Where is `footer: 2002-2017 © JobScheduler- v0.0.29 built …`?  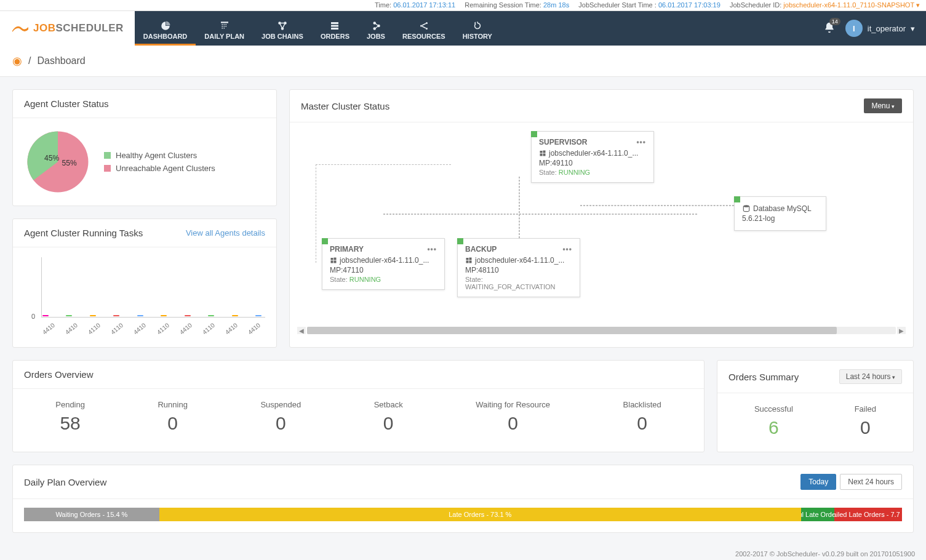 footer: 2002-2017 © JobScheduler- v0.0.29 built … is located at coordinates (463, 553).